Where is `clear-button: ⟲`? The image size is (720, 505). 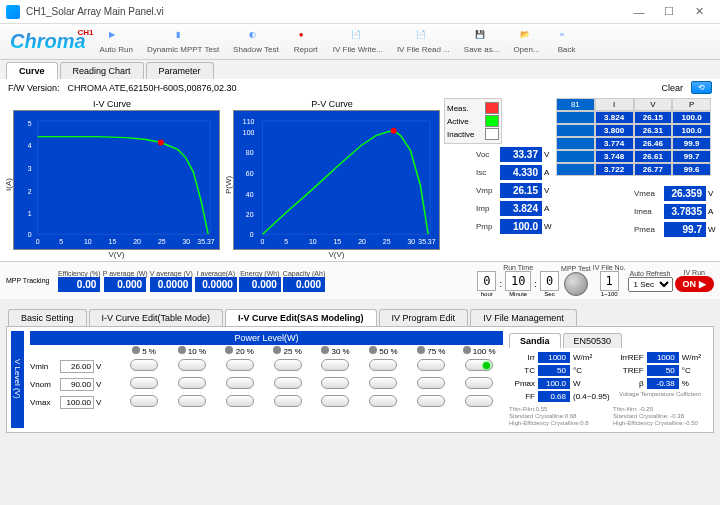
clear-button: ⟲ is located at coordinates (702, 88).